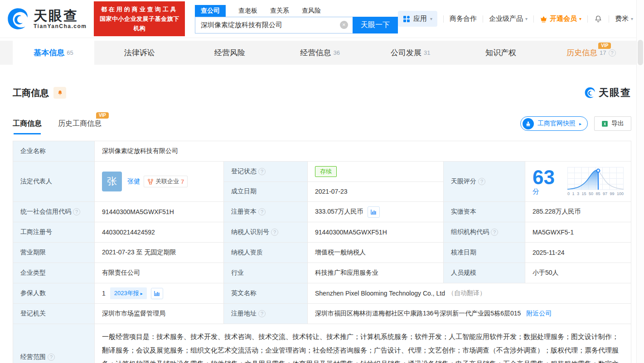 The width and height of the screenshot is (644, 363). Describe the element at coordinates (578, 253) in the screenshot. I see `approval-date-value: 2025-11-24` at that location.